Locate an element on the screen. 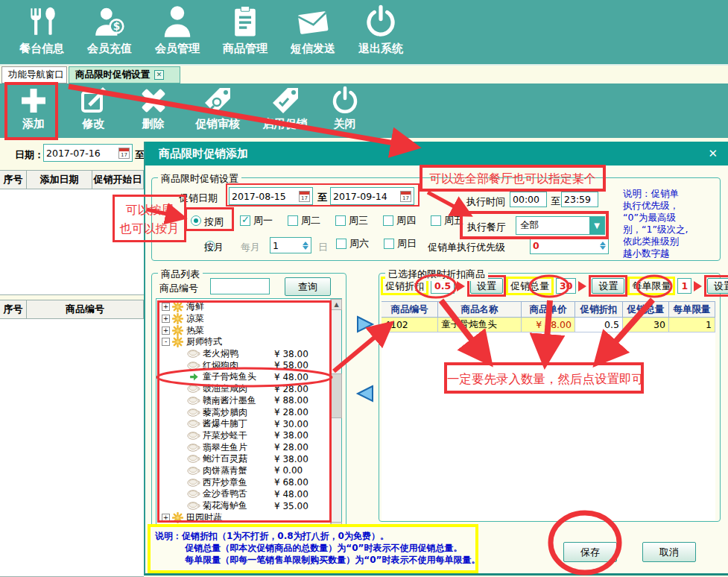 This screenshot has width=728, height=577. tree-category-厨师特式: -厨师特式 is located at coordinates (242, 342).